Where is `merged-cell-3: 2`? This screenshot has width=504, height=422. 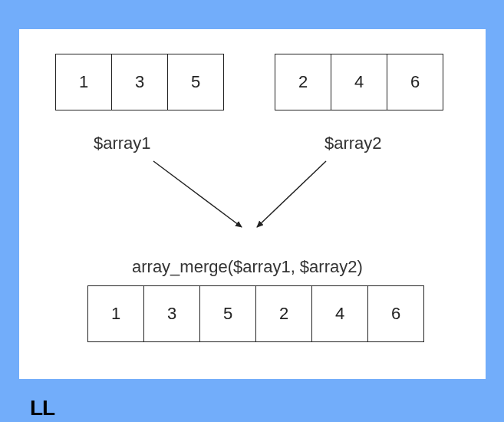
merged-cell-3: 2 is located at coordinates (284, 314).